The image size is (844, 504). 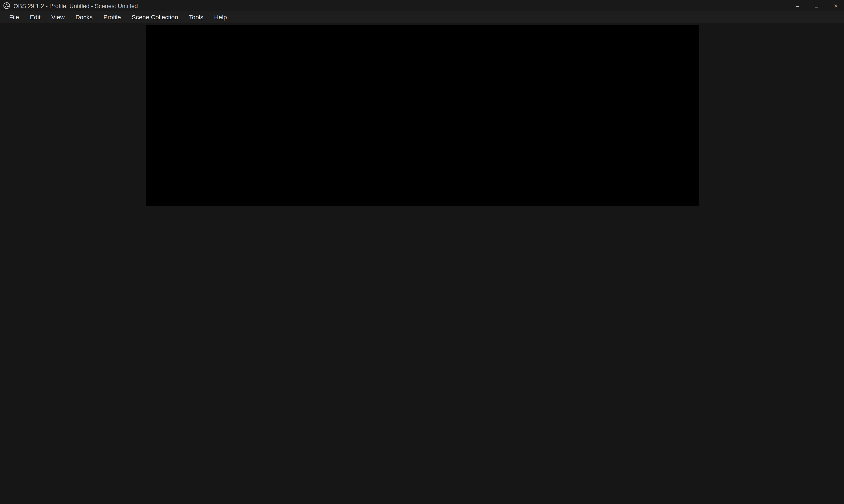 What do you see at coordinates (112, 17) in the screenshot?
I see `menu-profile: Profile` at bounding box center [112, 17].